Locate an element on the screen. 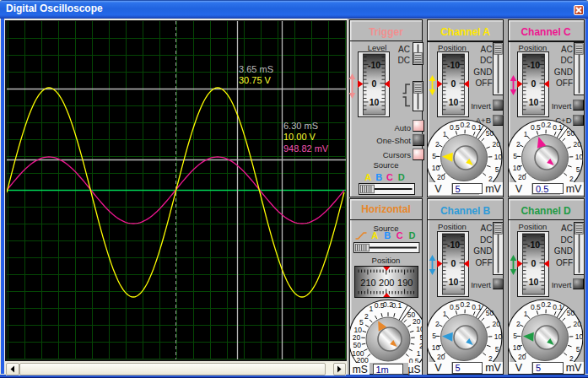  svg-text: 3.65 mS is located at coordinates (256, 69).